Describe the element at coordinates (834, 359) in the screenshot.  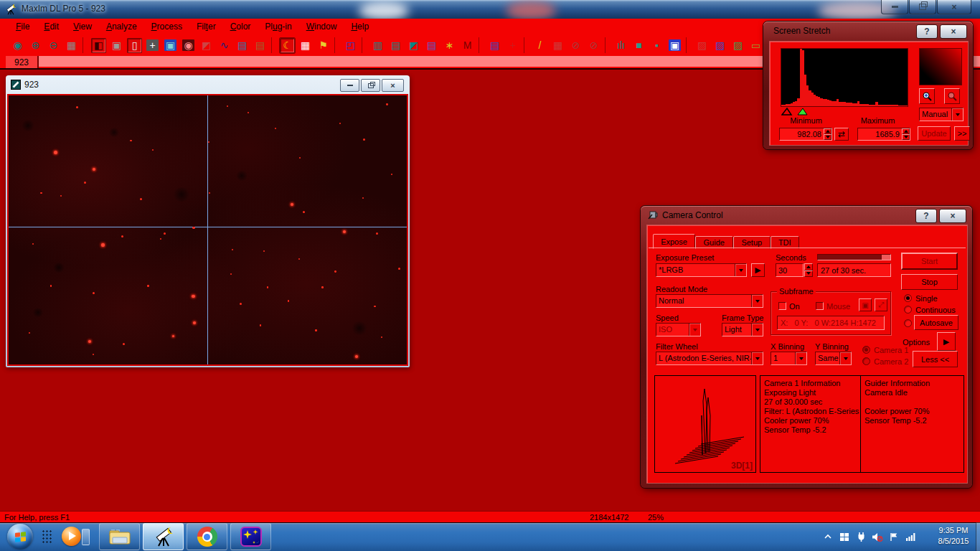
I see `y-binning-select: Same` at that location.